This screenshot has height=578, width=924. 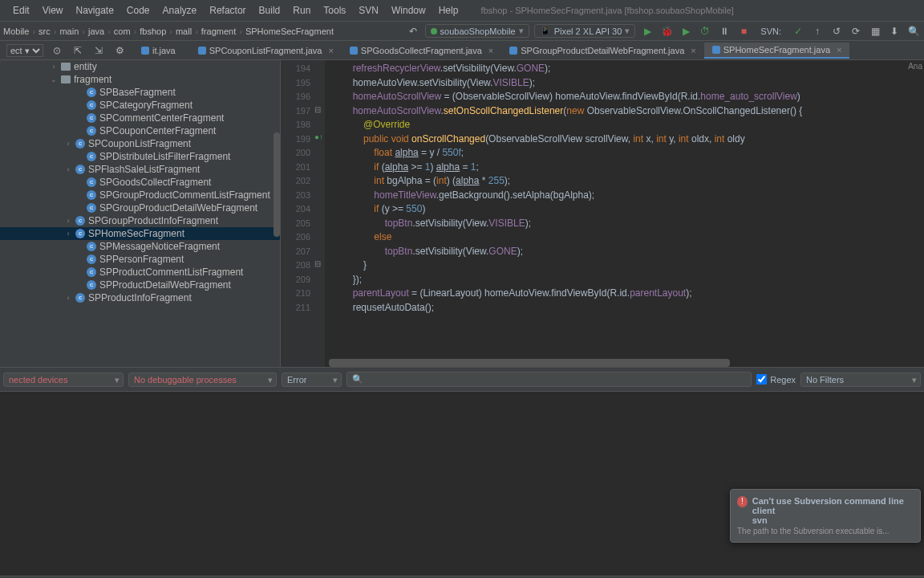 What do you see at coordinates (140, 285) in the screenshot?
I see `tree-item: cSPProductDetailWebFragment` at bounding box center [140, 285].